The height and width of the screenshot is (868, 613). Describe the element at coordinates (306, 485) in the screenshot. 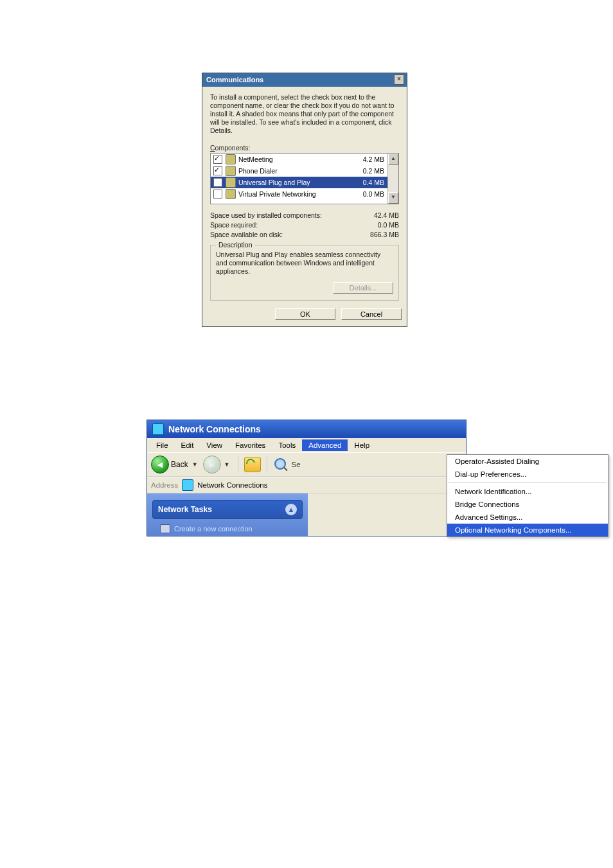

I see `address-bar: Address Network Connections` at that location.